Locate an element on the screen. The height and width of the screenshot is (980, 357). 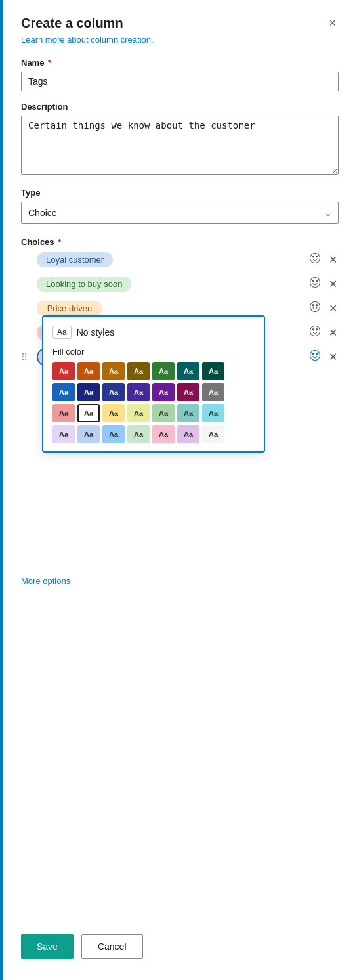
no-styles-row: Aa No styles is located at coordinates (154, 332).